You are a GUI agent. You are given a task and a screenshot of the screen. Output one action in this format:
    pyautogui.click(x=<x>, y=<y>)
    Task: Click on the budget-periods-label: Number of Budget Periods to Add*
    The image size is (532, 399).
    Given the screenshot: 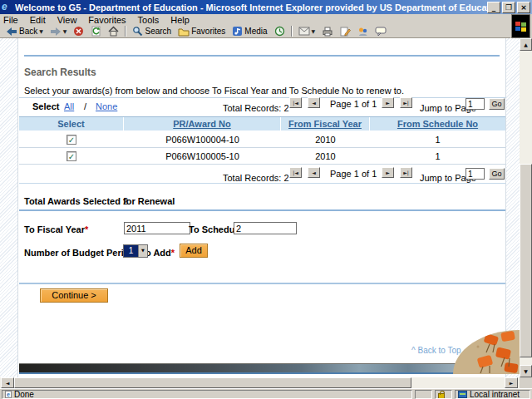 What is the action you would take?
    pyautogui.click(x=100, y=253)
    